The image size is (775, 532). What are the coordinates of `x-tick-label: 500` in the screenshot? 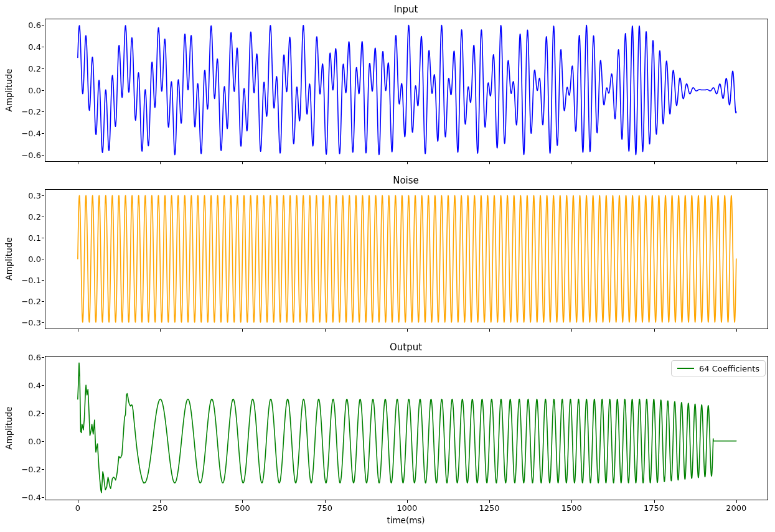 It's located at (243, 508).